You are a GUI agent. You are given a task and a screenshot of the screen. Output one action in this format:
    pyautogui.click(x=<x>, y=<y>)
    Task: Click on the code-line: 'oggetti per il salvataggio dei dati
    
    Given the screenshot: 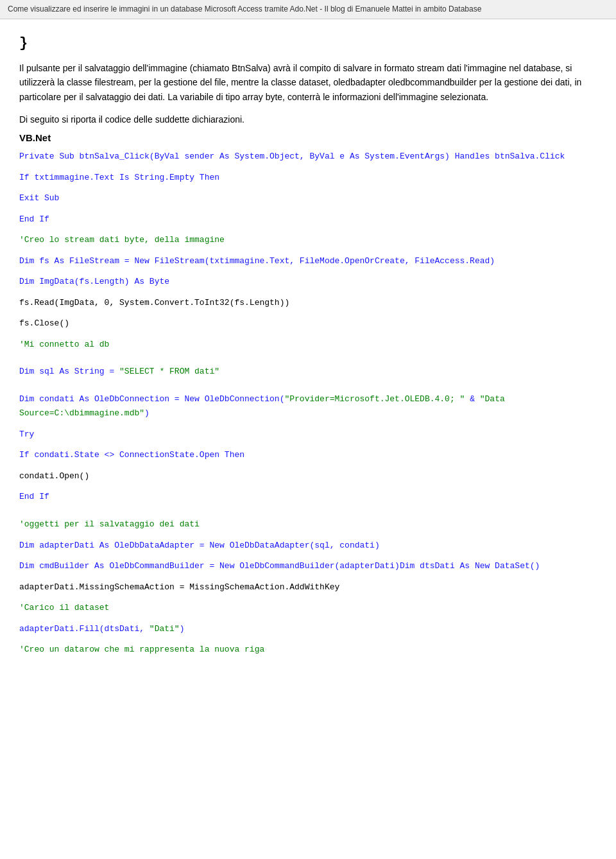 What is the action you would take?
    pyautogui.click(x=308, y=525)
    